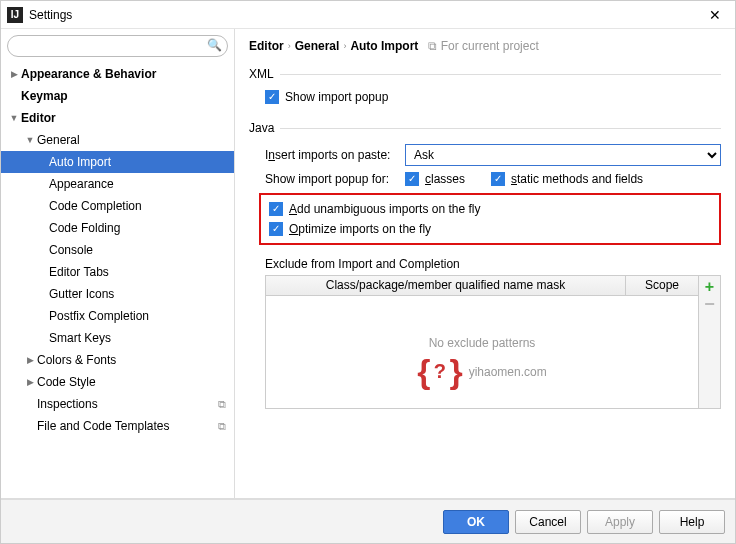 This screenshot has height=544, width=736. What do you see at coordinates (118, 184) in the screenshot?
I see `tree-appearance: Appearance` at bounding box center [118, 184].